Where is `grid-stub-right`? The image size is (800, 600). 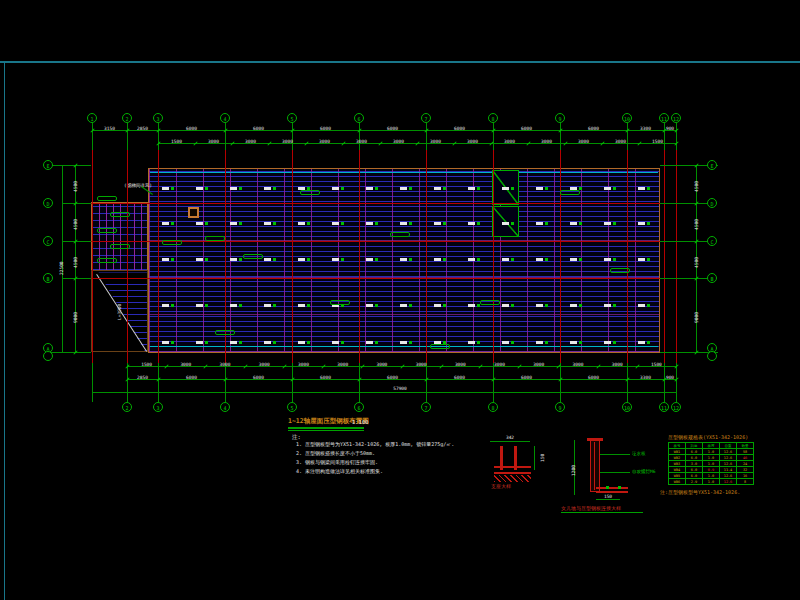 grid-stub-right is located at coordinates (686, 204).